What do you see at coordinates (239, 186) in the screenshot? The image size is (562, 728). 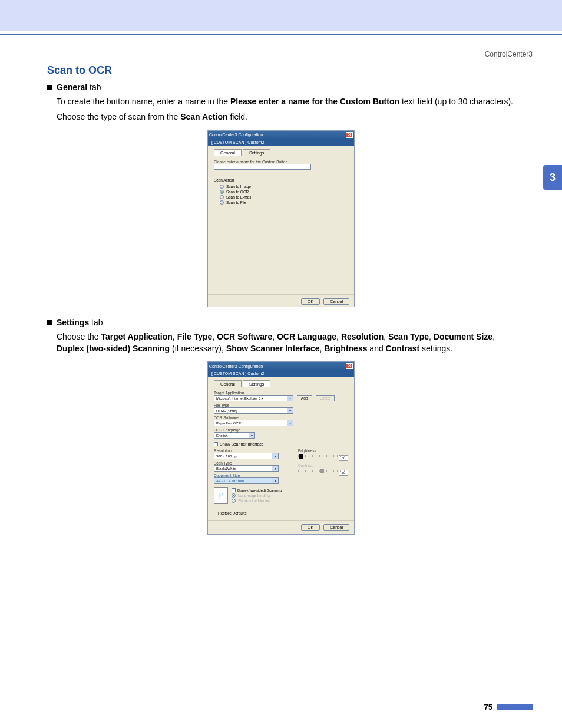 I see `radio-scan-image-label: Scan to Image` at bounding box center [239, 186].